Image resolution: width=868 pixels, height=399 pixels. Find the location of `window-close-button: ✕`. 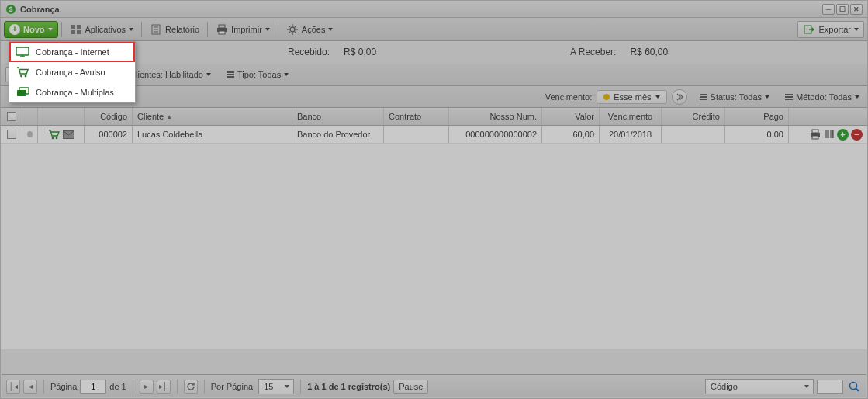

window-close-button: ✕ is located at coordinates (856, 9).